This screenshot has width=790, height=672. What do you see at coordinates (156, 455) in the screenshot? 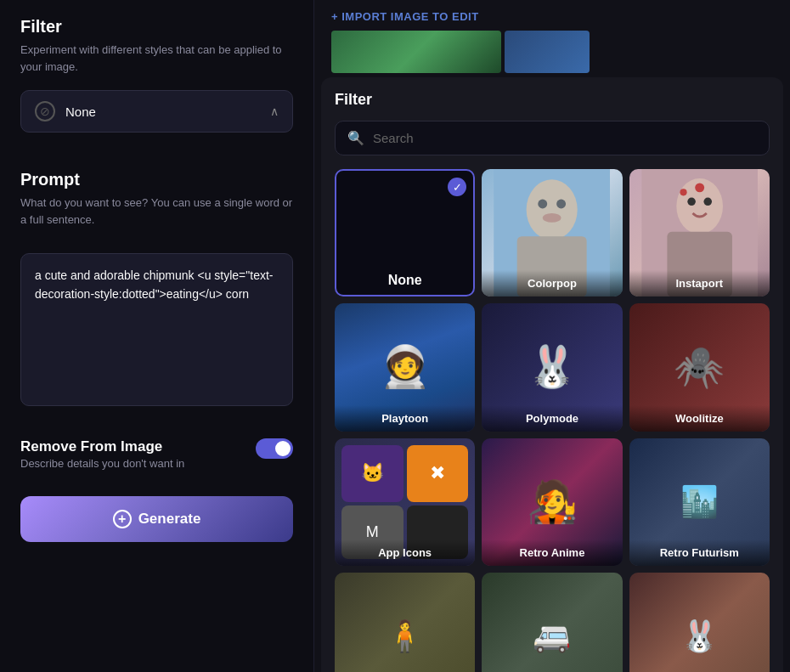
I see `remove-section: Remove From Image Describe details you d…` at bounding box center [156, 455].